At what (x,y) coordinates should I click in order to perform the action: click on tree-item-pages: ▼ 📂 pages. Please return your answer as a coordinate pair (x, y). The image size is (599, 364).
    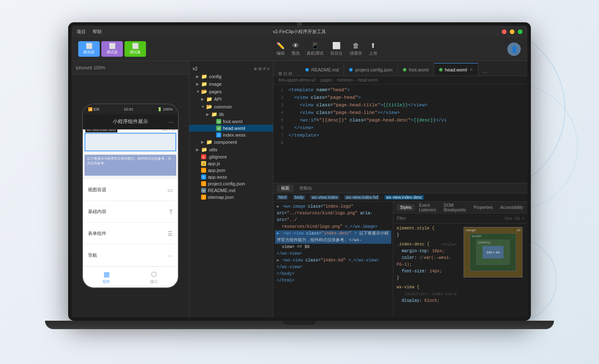
    Looking at the image, I should click on (231, 92).